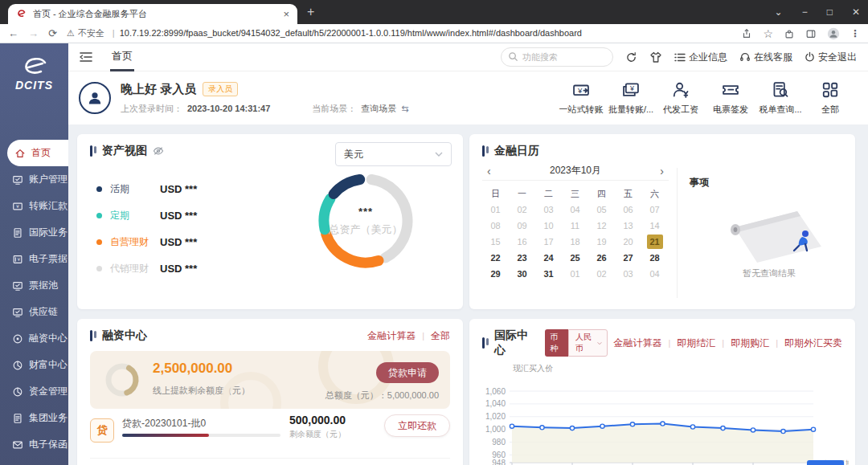 The height and width of the screenshot is (465, 868). I want to click on calendar-day: 27, so click(628, 258).